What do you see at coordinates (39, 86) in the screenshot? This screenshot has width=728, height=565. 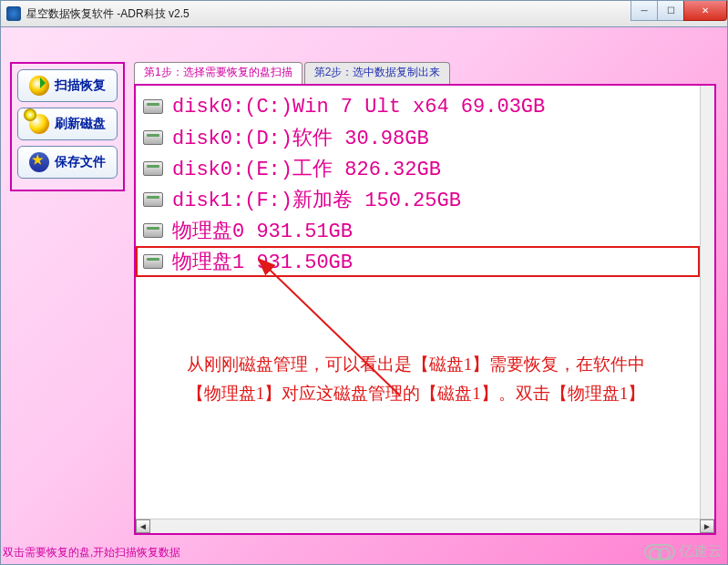 I see `scan-icon` at bounding box center [39, 86].